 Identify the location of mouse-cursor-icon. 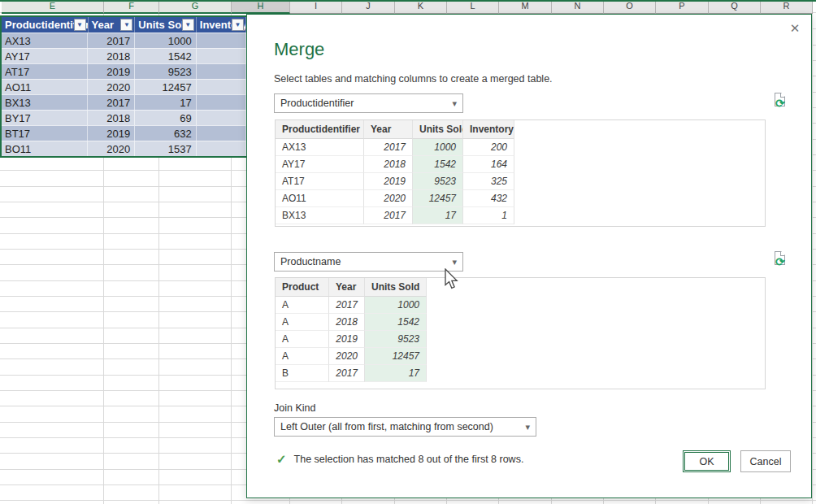
(453, 280).